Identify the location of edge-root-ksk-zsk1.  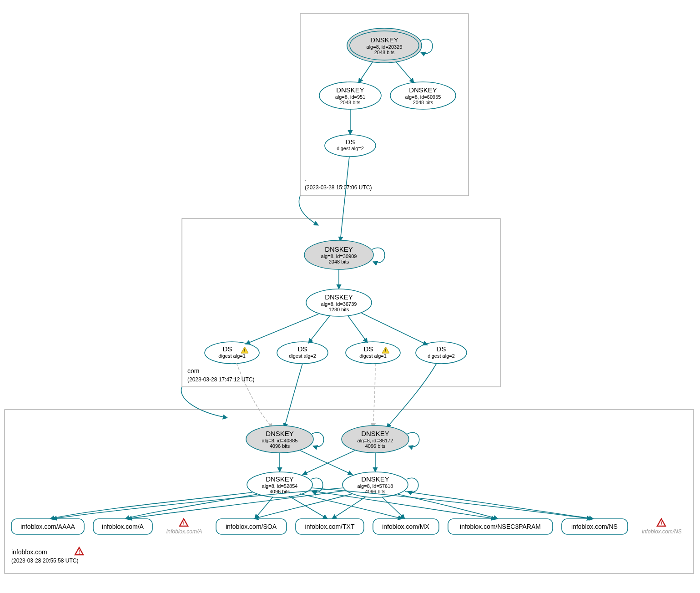
(366, 72).